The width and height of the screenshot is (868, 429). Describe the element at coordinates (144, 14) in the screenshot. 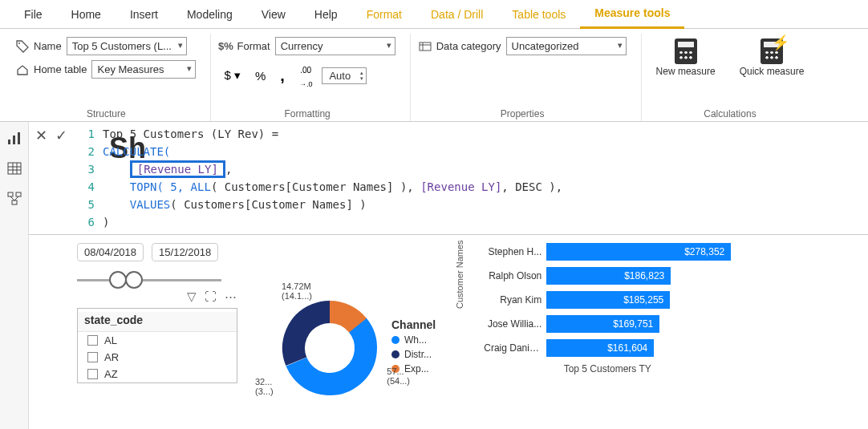

I see `tab-insert: Insert` at that location.